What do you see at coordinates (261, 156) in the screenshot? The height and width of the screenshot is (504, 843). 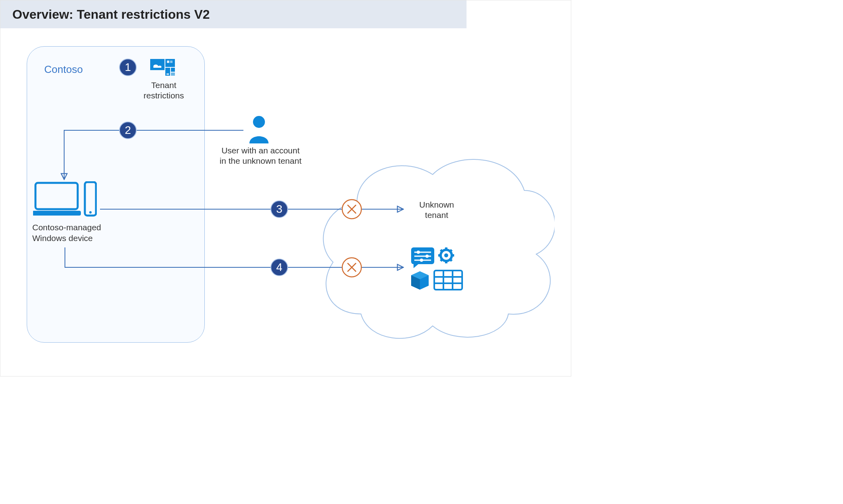 I see `user-label: User with an account in the unknown tena…` at bounding box center [261, 156].